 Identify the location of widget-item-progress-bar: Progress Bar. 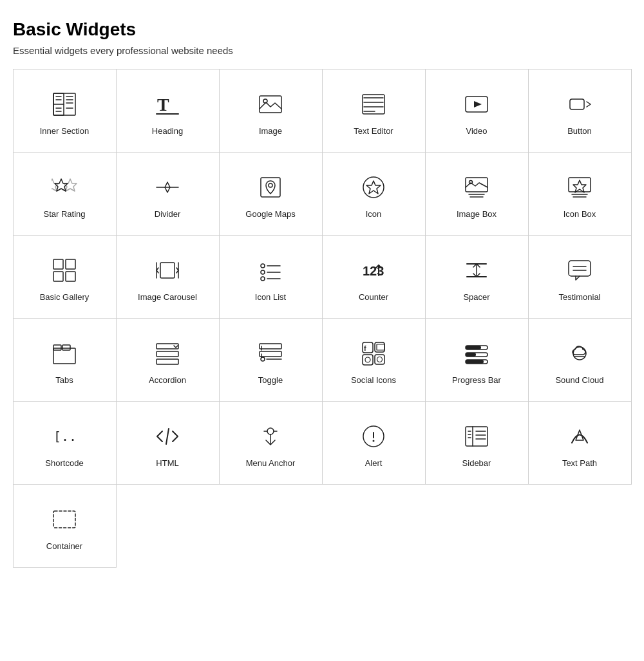
(477, 360).